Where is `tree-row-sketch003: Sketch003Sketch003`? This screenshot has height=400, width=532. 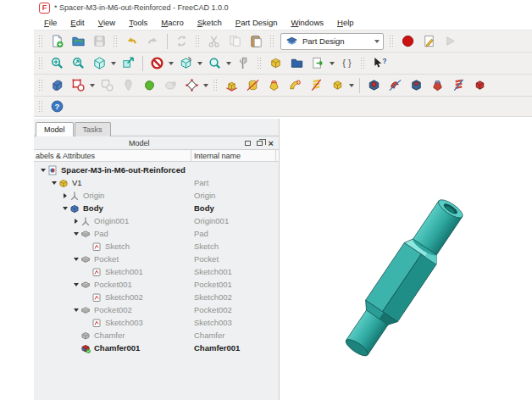 tree-row-sketch003: Sketch003Sketch003 is located at coordinates (156, 322).